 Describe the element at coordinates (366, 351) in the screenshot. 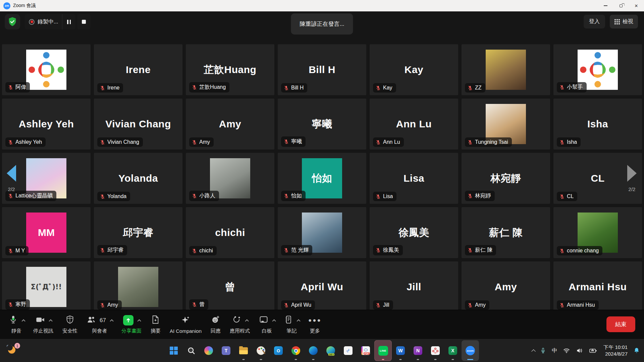

I see `taskbar-app-pdf-viewer: PDF` at that location.